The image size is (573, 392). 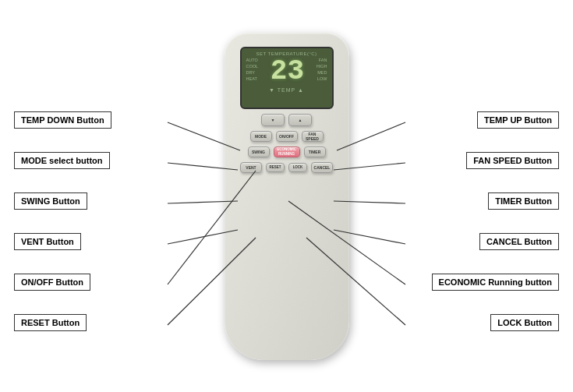 What do you see at coordinates (261, 136) in the screenshot?
I see `mode-button: MODE` at bounding box center [261, 136].